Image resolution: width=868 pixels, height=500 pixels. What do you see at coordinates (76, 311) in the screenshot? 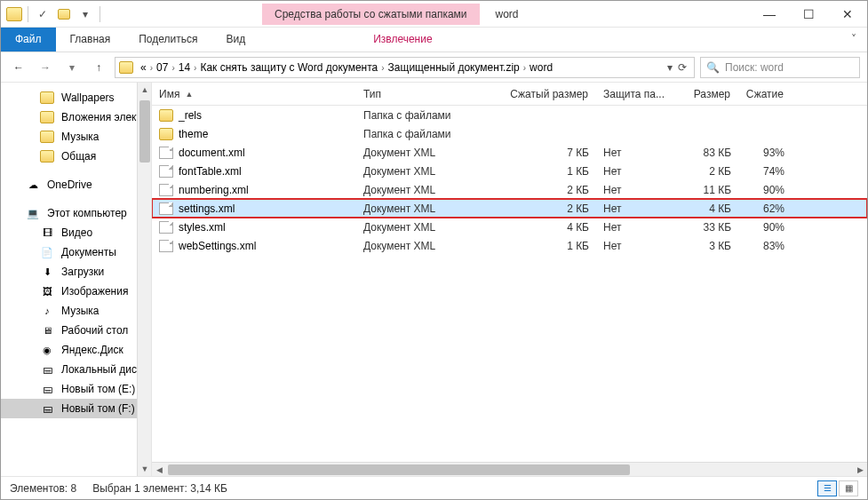
I see `sidebar-item: ♪Музыка` at bounding box center [76, 311].